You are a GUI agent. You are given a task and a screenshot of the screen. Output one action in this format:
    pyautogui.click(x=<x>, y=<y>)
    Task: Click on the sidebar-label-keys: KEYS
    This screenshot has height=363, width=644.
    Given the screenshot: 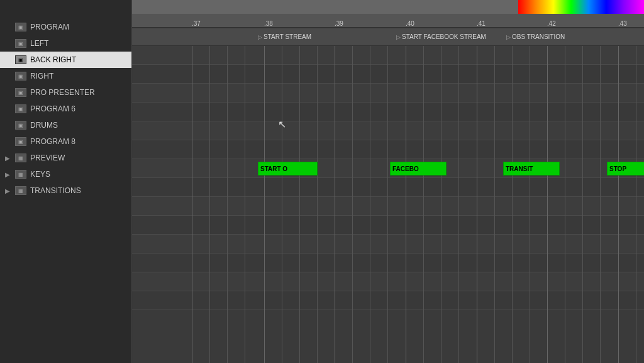 What is the action you would take?
    pyautogui.click(x=40, y=174)
    